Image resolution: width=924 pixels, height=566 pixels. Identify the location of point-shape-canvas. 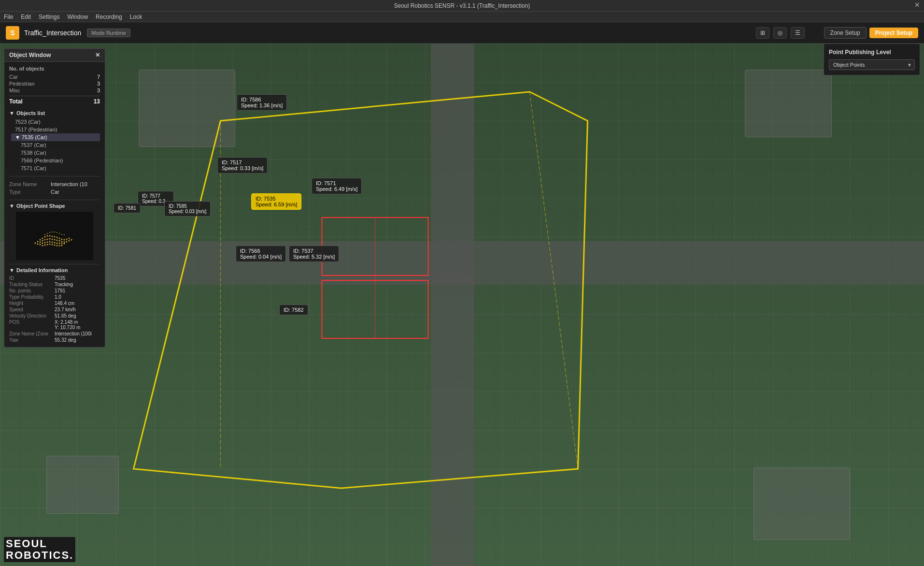
(55, 236).